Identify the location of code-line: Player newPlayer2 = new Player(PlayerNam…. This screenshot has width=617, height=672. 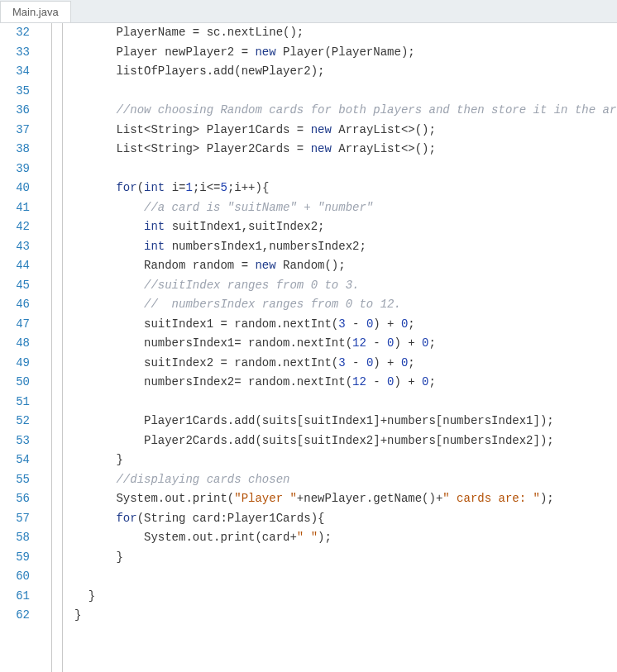
(346, 53).